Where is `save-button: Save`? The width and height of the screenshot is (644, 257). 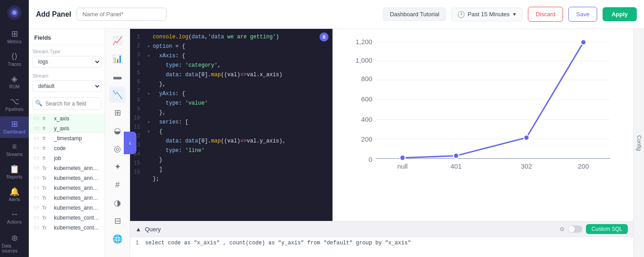 save-button: Save is located at coordinates (583, 14).